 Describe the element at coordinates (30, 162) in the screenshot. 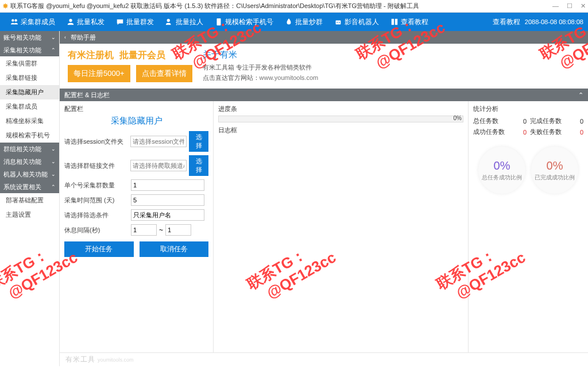

I see `sb-group-msg: 消息相关功能⌄` at that location.